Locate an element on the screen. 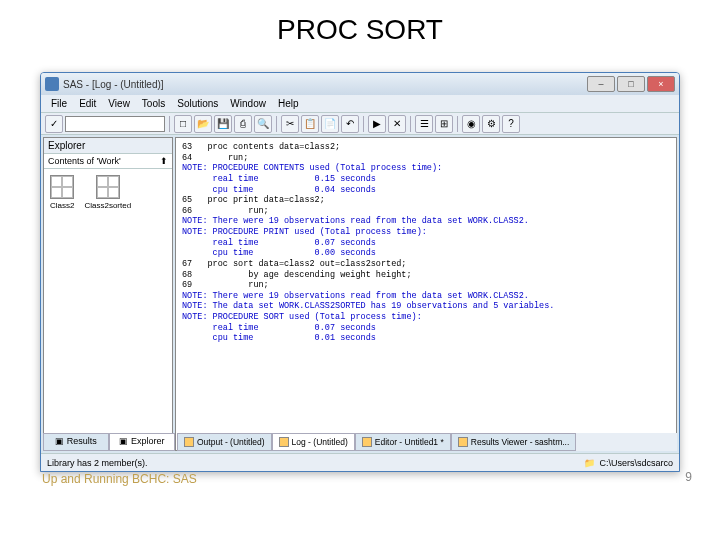 The width and height of the screenshot is (720, 540). slide-footer: Up and Running BCHC: SAS is located at coordinates (120, 479).